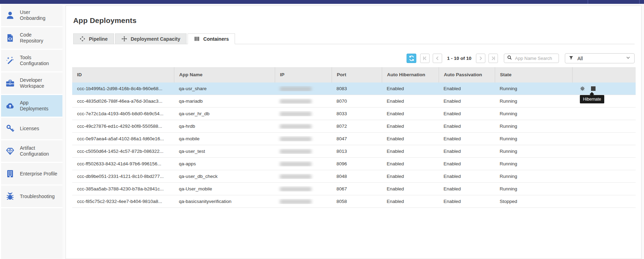  What do you see at coordinates (82, 39) in the screenshot?
I see `pipeline-icon` at bounding box center [82, 39].